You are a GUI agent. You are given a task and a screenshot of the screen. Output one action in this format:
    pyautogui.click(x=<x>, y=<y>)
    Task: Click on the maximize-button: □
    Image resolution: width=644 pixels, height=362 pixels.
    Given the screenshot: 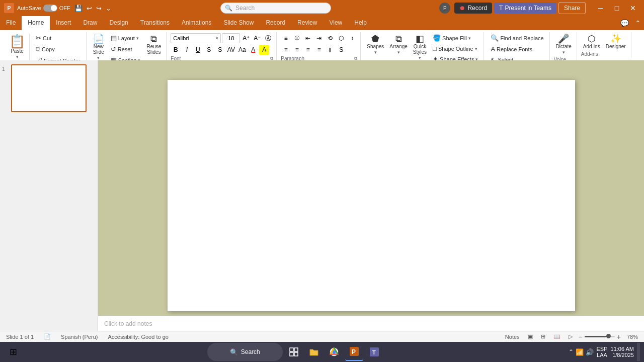 What is the action you would take?
    pyautogui.click(x=617, y=8)
    